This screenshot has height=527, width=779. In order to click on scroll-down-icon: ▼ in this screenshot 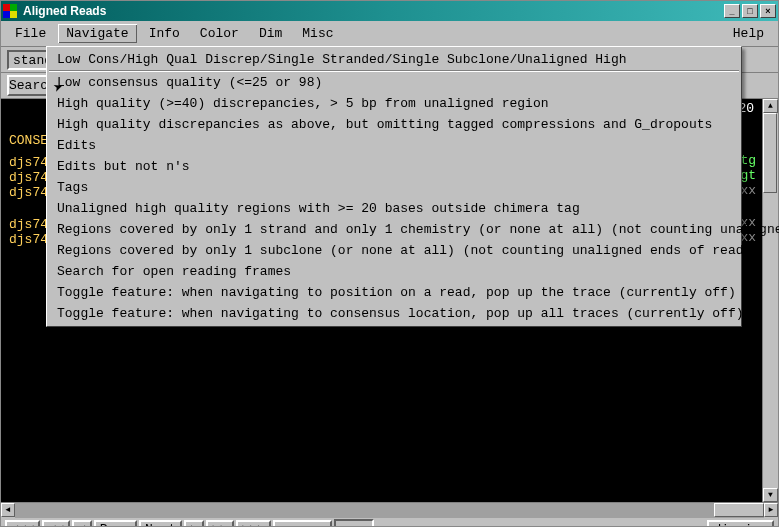, I will do `click(770, 495)`.